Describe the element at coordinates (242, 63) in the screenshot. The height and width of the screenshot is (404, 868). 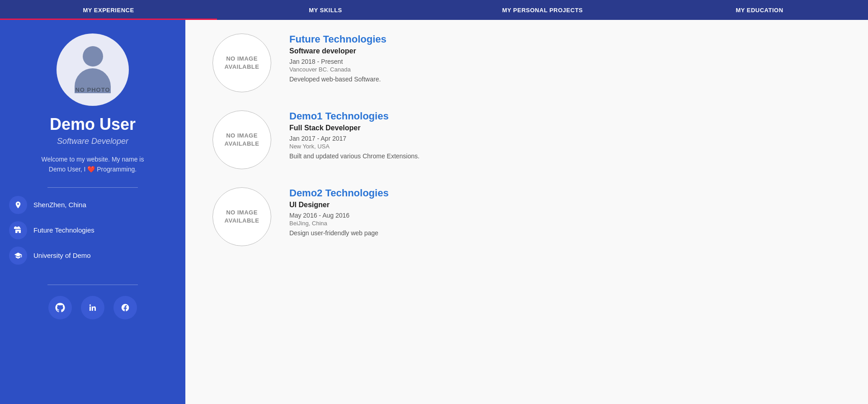
I see `exp-image-1: NO IMAGEAVAILABLE` at that location.